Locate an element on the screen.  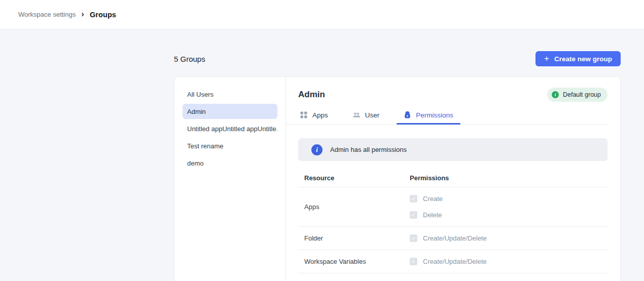
table-row-workspace-variables: Workspace Variables ✓ Create/Update/Dele… is located at coordinates (453, 262).